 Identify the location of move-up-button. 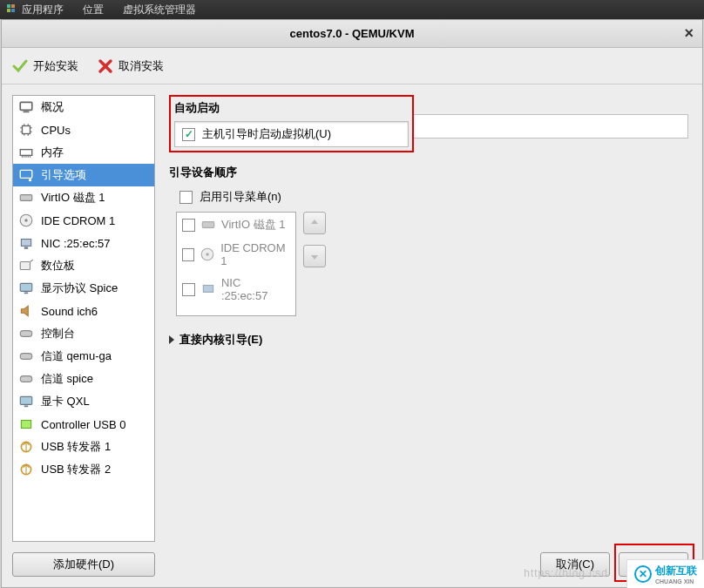
(315, 223).